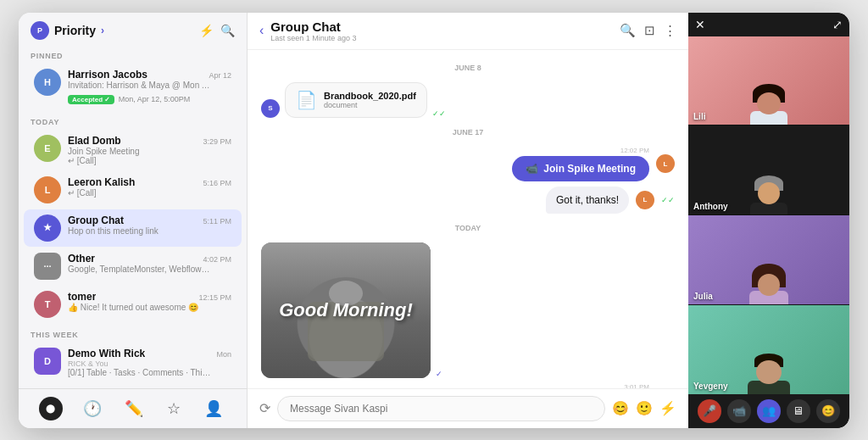 This screenshot has width=868, height=440. Describe the element at coordinates (103, 31) in the screenshot. I see `sidebar-chevron: ›` at that location.